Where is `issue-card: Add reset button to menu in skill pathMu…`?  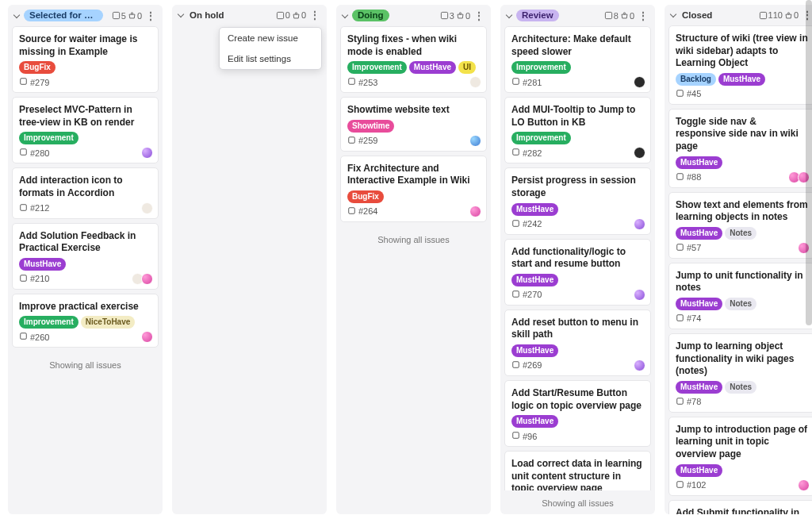
issue-card: Add reset button to menu in skill pathMu… is located at coordinates (577, 343).